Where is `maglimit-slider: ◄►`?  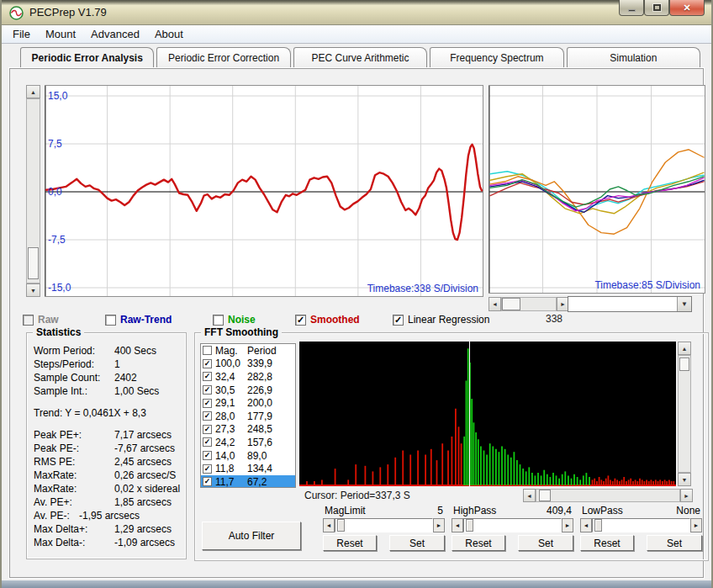 maglimit-slider: ◄► is located at coordinates (383, 525).